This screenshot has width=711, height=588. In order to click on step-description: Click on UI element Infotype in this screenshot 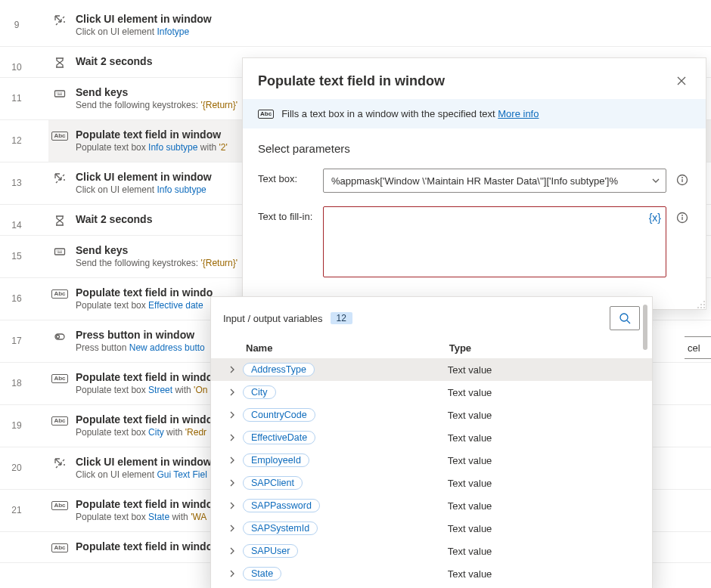, I will do `click(144, 32)`.